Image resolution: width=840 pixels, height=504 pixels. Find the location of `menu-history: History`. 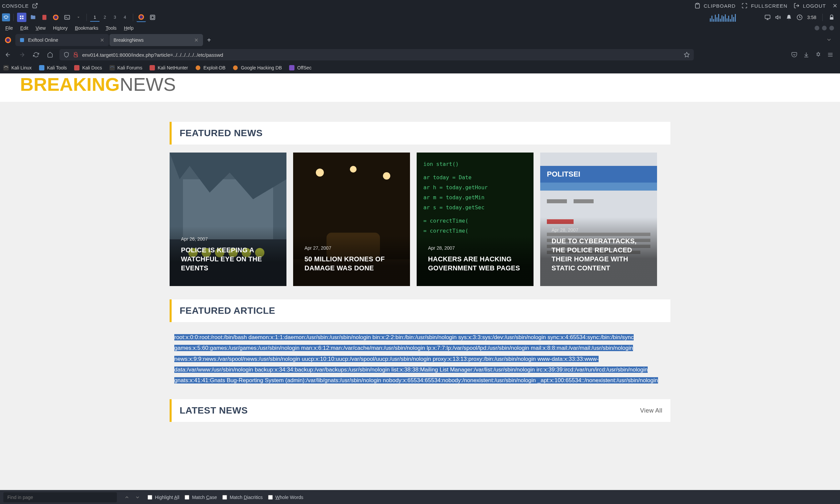

menu-history: History is located at coordinates (60, 28).